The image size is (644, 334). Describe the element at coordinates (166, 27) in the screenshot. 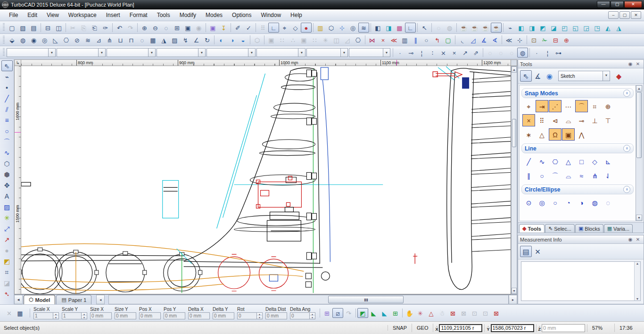

I see `zoom-window-icon: ◌` at that location.